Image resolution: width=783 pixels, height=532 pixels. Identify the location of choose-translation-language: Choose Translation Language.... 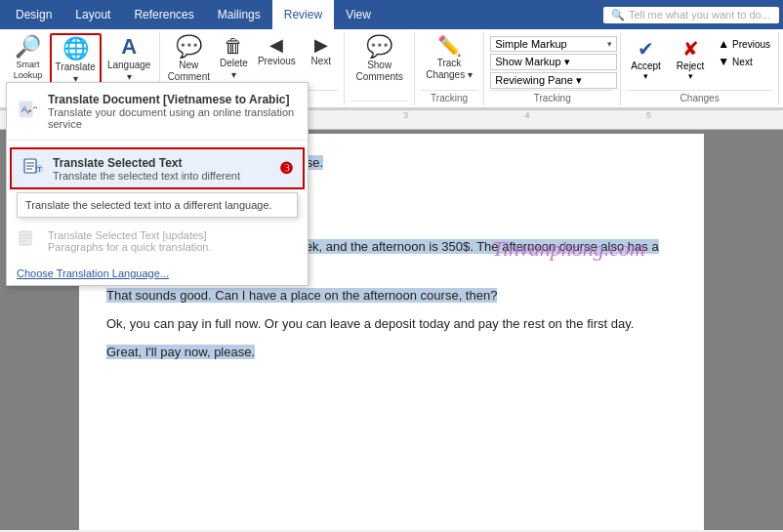
(157, 274).